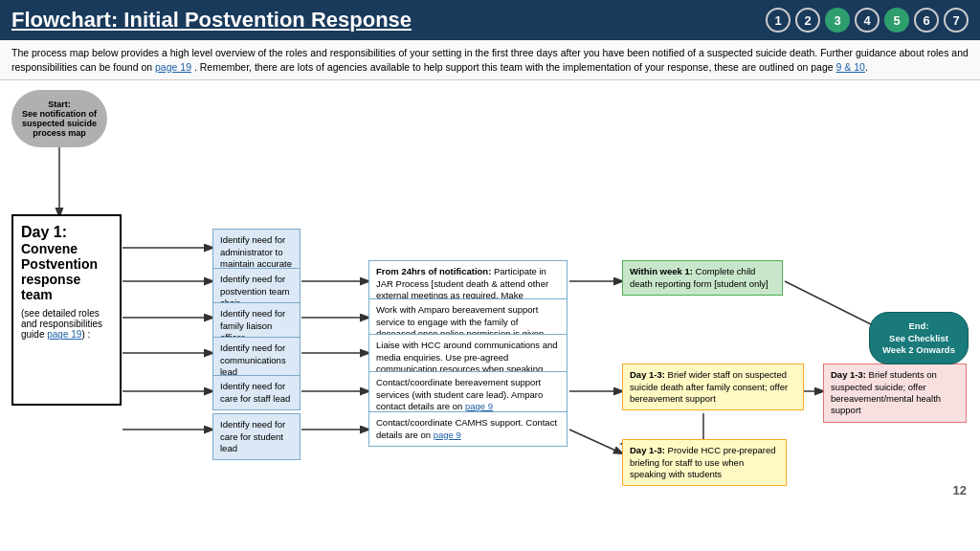  Describe the element at coordinates (919, 339) in the screenshot. I see `end-text: End:See Checklist Week 2 Onwards` at that location.